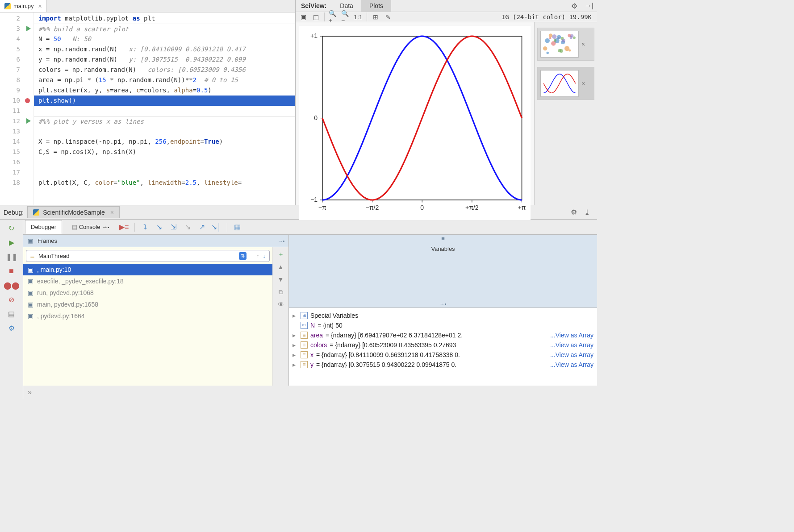 The height and width of the screenshot is (532, 794). I want to click on hide-panel-icon: →|, so click(589, 6).